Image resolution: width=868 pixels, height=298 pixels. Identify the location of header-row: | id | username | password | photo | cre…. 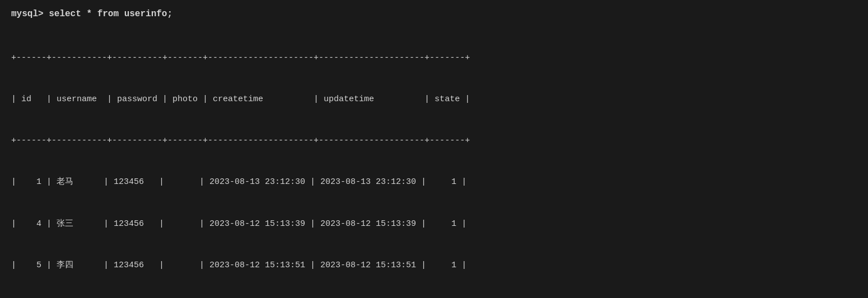
(434, 100).